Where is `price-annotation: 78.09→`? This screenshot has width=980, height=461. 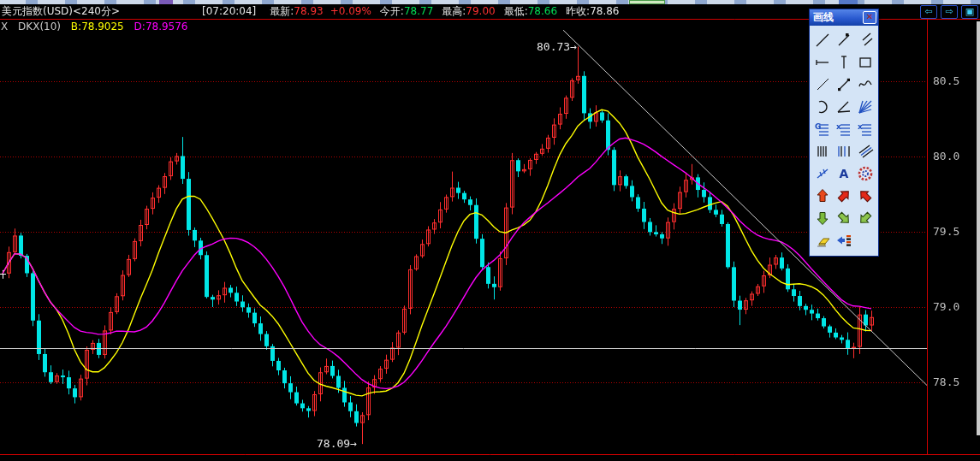 price-annotation: 78.09→ is located at coordinates (337, 443).